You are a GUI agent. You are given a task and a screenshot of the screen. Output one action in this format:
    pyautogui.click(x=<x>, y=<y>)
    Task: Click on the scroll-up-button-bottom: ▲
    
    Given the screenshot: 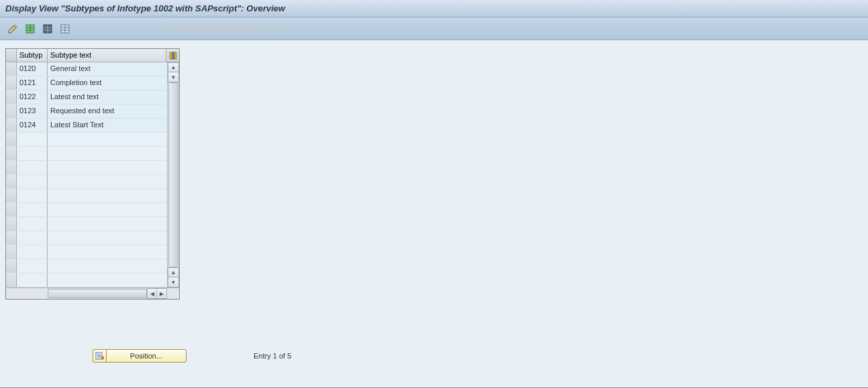 What is the action you would take?
    pyautogui.click(x=173, y=272)
    